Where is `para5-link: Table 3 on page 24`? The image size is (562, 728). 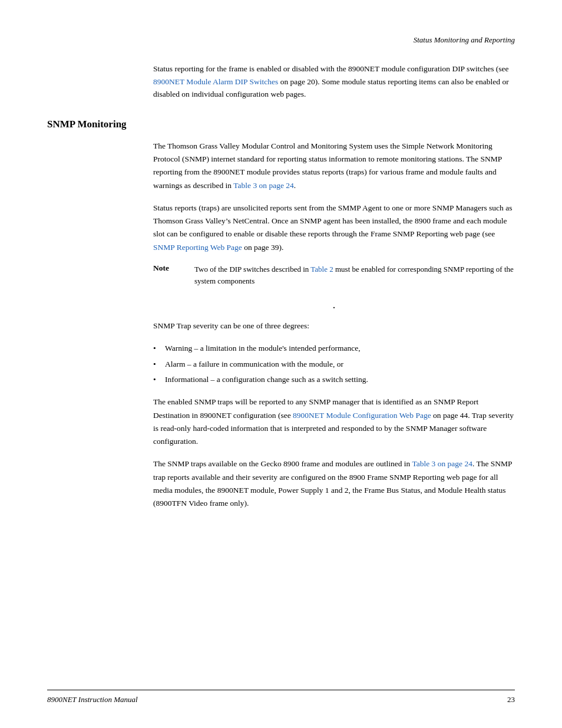 para5-link: Table 3 on page 24 is located at coordinates (442, 463).